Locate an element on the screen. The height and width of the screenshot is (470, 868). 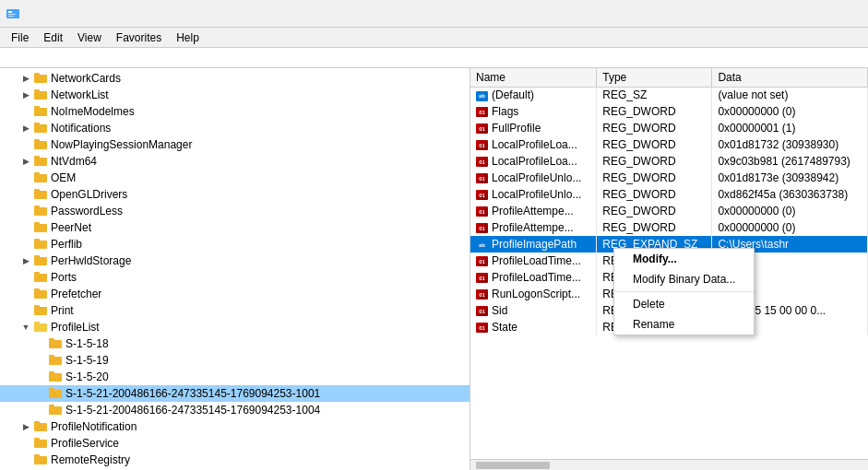
tree-item-s-1-5-20: S-1-5-20 is located at coordinates (234, 377).